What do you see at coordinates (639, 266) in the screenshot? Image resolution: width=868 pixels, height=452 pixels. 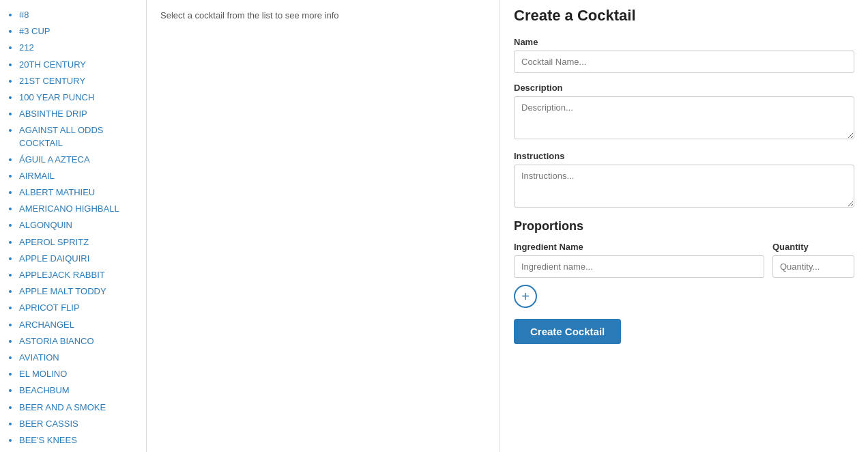 I see `ingredient-input` at bounding box center [639, 266].